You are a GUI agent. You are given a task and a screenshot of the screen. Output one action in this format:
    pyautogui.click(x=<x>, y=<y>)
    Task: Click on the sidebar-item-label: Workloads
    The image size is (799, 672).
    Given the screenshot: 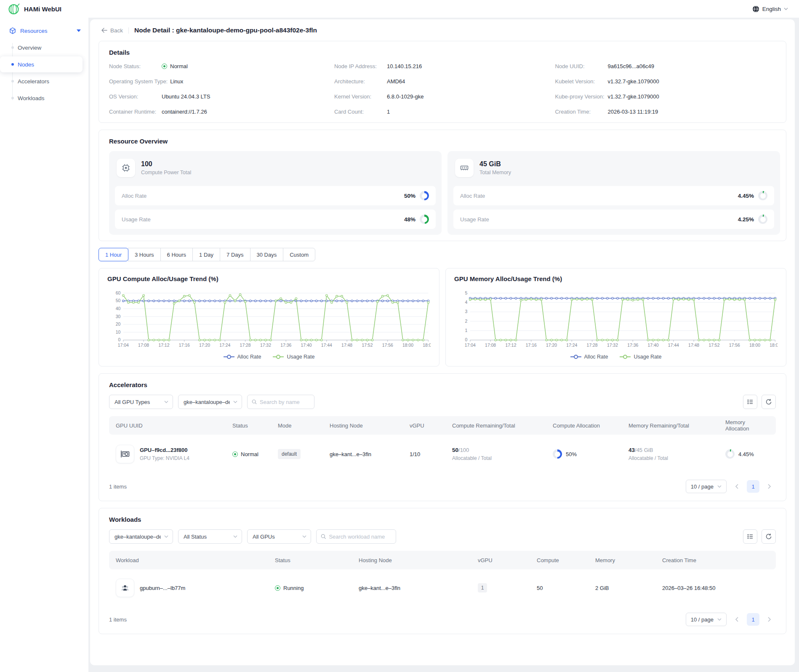 What is the action you would take?
    pyautogui.click(x=31, y=98)
    